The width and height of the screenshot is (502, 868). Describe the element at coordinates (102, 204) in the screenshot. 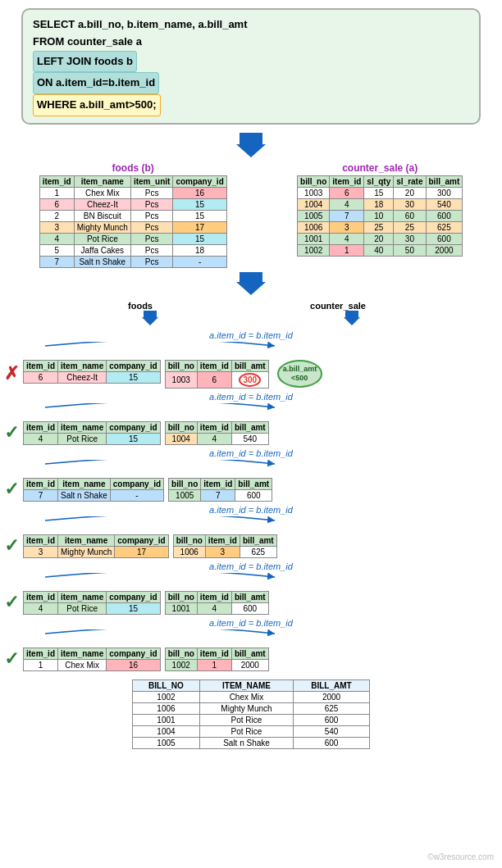

I see `foods-td: Cheez-It` at that location.